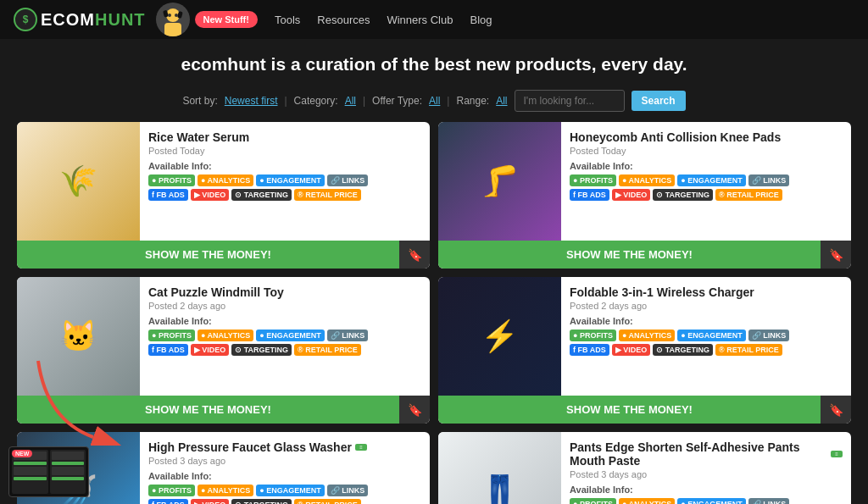  I want to click on sort-label: Sort by:, so click(200, 101).